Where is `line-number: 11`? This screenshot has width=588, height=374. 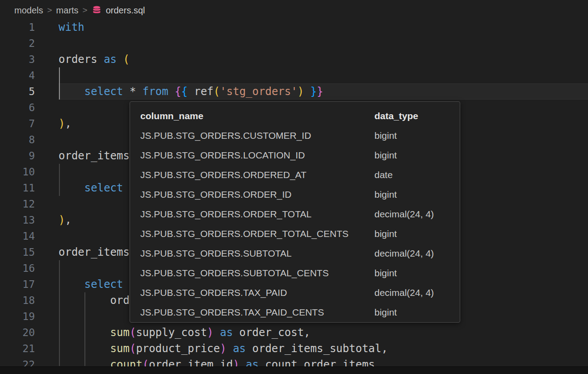
line-number: 11 is located at coordinates (17, 188).